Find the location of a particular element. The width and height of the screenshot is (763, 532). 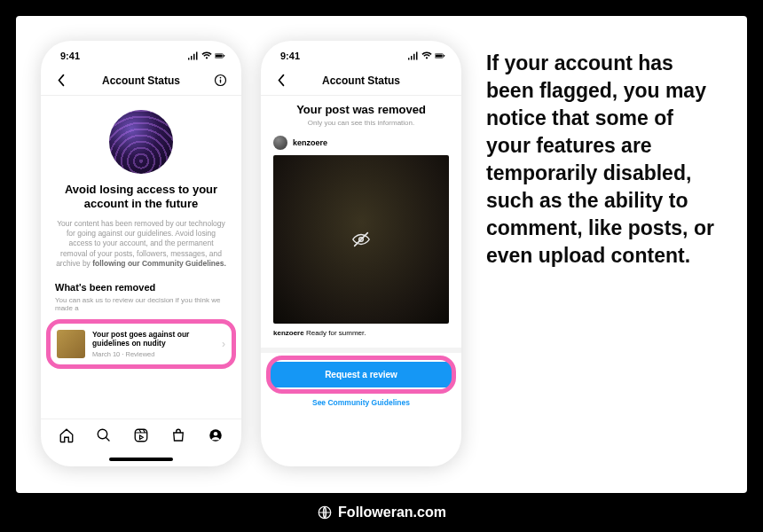

tab-bar is located at coordinates (141, 436).